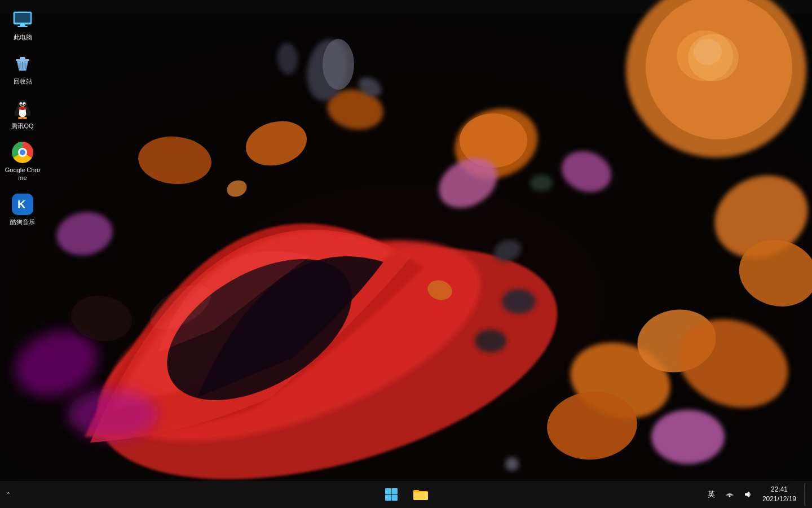  Describe the element at coordinates (421, 494) in the screenshot. I see `folder-icon` at that location.